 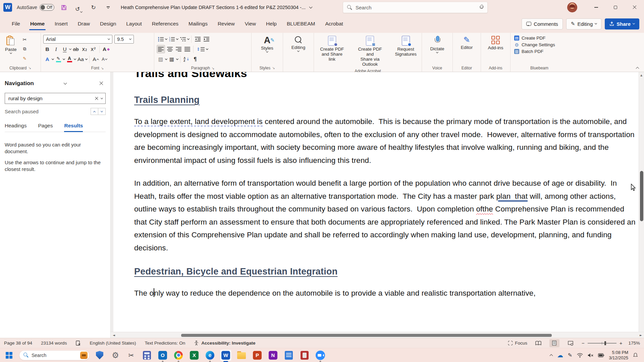 What do you see at coordinates (385, 294) in the screenshot?
I see `doc-paragraph-3: The only way to reduce the dependence on…` at bounding box center [385, 294].